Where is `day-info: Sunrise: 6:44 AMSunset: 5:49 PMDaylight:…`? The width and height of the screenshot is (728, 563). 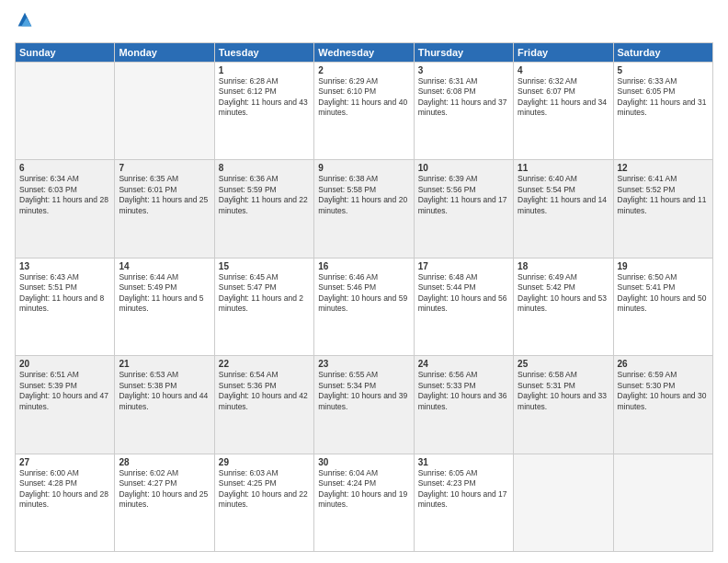
day-info: Sunrise: 6:44 AMSunset: 5:49 PMDaylight:… is located at coordinates (164, 293).